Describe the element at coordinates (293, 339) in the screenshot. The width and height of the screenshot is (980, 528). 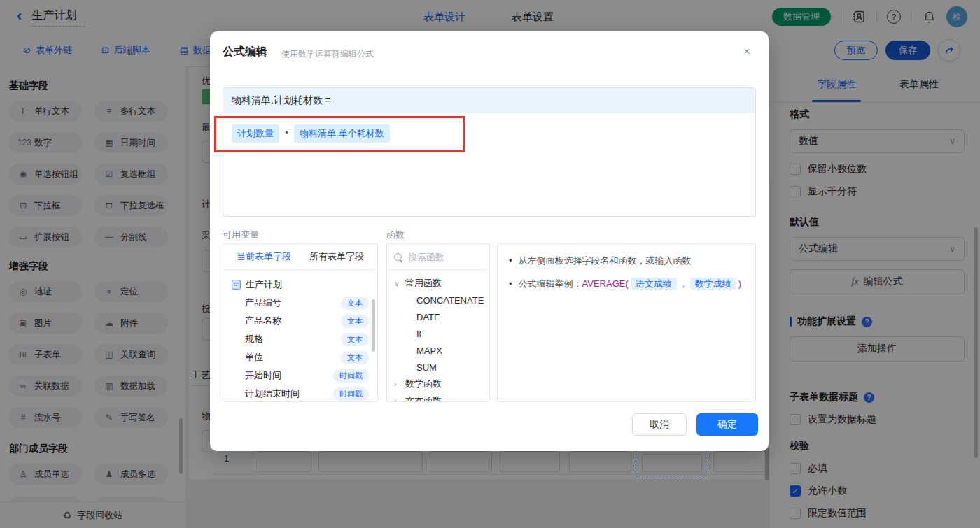
I see `variable-field-name: 规格` at that location.